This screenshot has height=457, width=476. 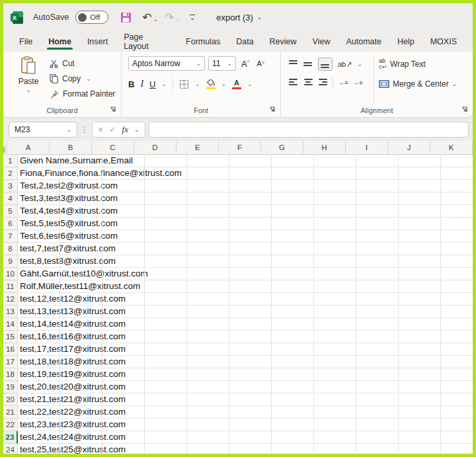 What do you see at coordinates (71, 147) in the screenshot?
I see `column-header-b: B` at bounding box center [71, 147].